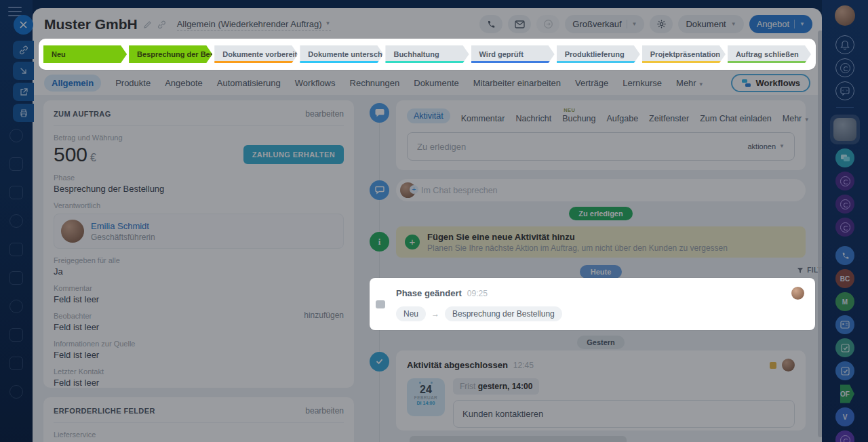 Image resolution: width=868 pixels, height=442 pixels. I want to click on tab-vertraege: Verträge, so click(591, 83).